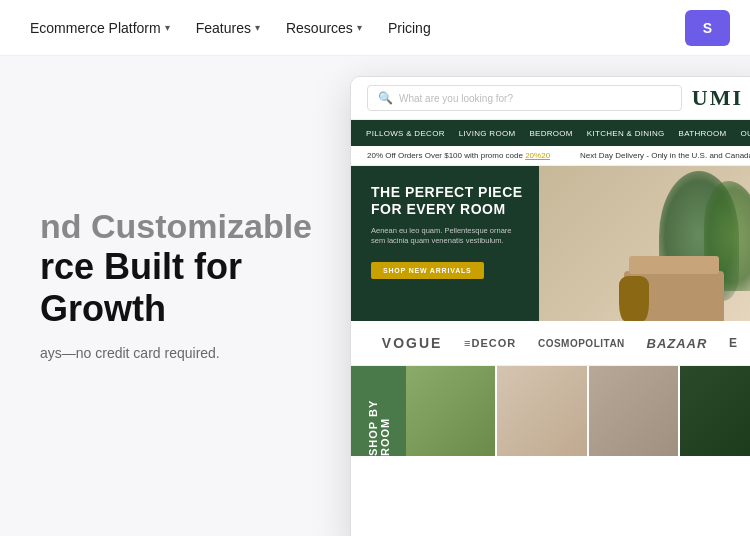 The width and height of the screenshot is (750, 536). Describe the element at coordinates (386, 98) in the screenshot. I see `search-icon: 🔍` at that location.